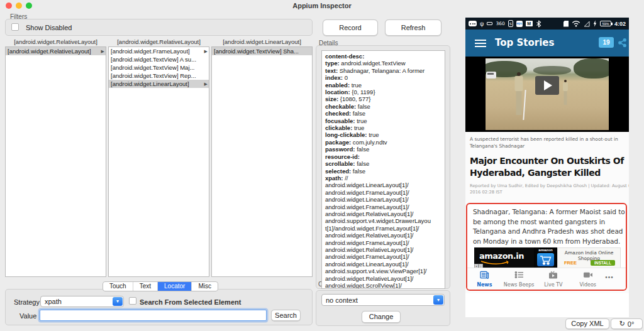 This screenshot has width=644, height=331. What do you see at coordinates (547, 43) in the screenshot?
I see `ndtv-app-bar: Top Stories 19` at bounding box center [547, 43].